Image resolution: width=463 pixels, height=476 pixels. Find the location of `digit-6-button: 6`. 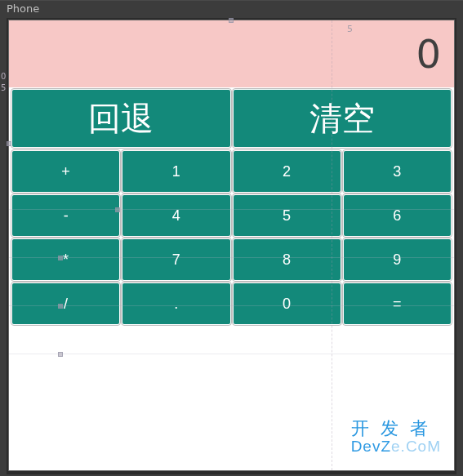

digit-6-button: 6 is located at coordinates (397, 216).